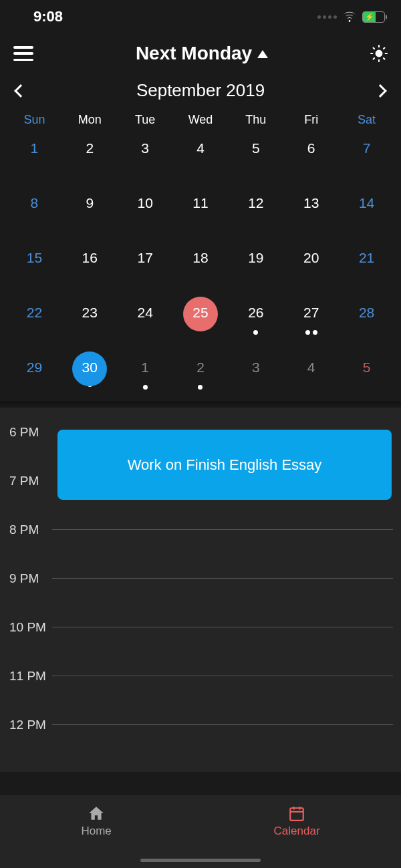 This screenshot has height=868, width=401. Describe the element at coordinates (35, 209) in the screenshot. I see `calendar-day: 8` at that location.